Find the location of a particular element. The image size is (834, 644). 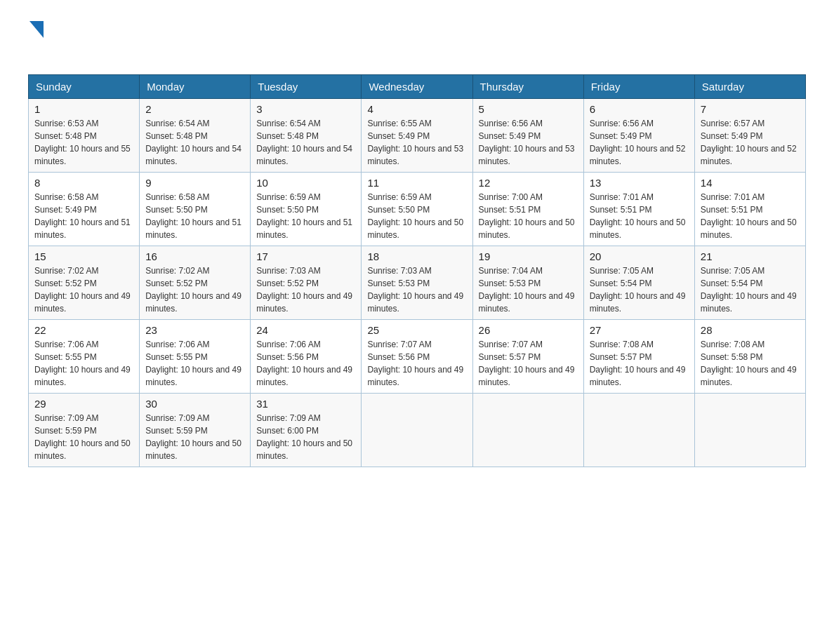

day-info: Sunrise: 7:07 AMSunset: 5:57 PMDaylight:… is located at coordinates (528, 363).